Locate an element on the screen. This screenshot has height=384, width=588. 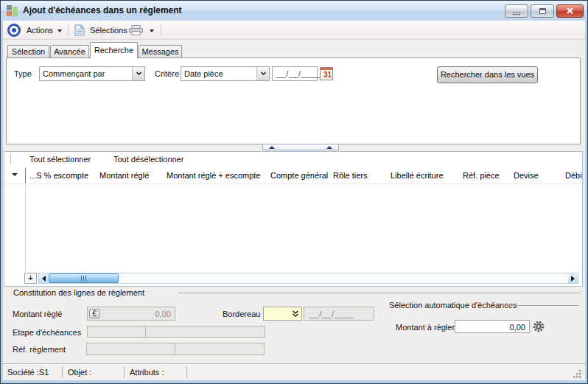
actions-dropdown-icon is located at coordinates (60, 31).